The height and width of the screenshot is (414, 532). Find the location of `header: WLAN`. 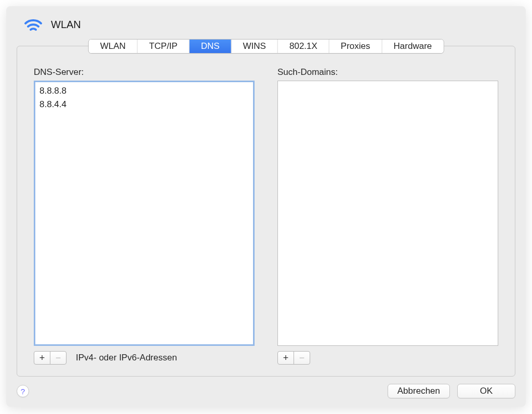

header: WLAN is located at coordinates (266, 21).